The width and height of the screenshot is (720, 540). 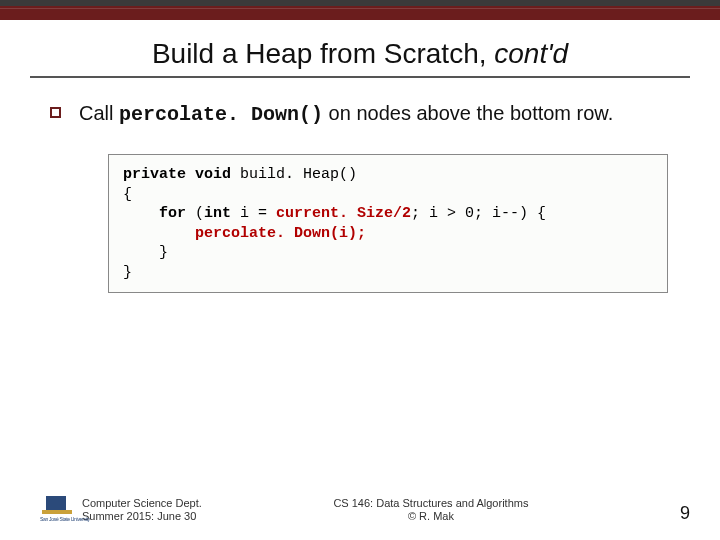 What do you see at coordinates (431, 517) in the screenshot?
I see `footer-course-line2: © R. Mak` at bounding box center [431, 517].